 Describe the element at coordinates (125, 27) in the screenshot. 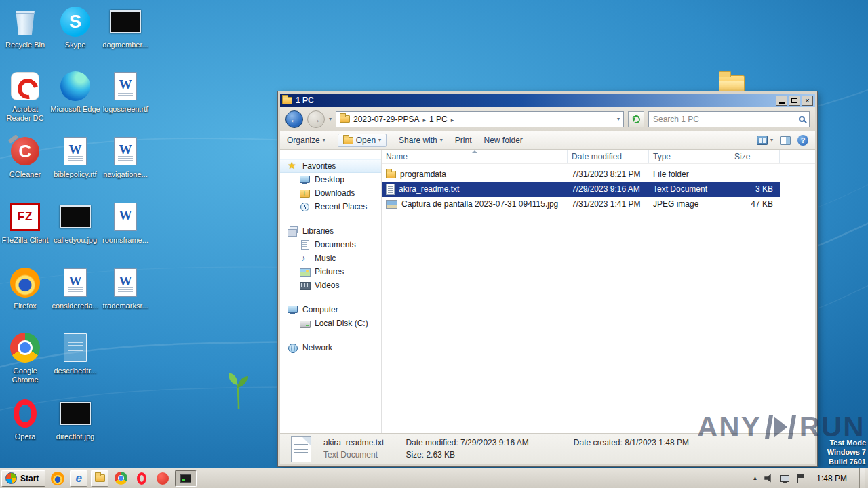

I see `desktop-icon-dogmember: dogmember...` at that location.